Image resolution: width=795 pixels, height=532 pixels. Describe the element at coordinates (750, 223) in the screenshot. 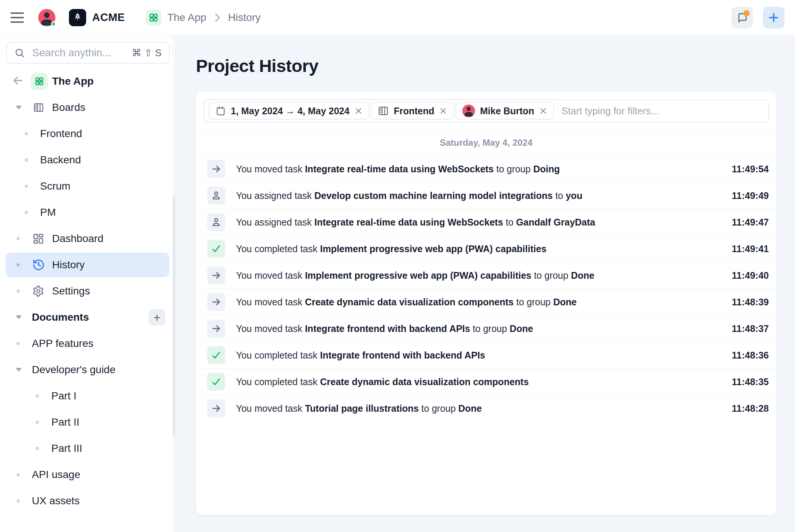

I see `history-row-time: 11:49:47` at that location.